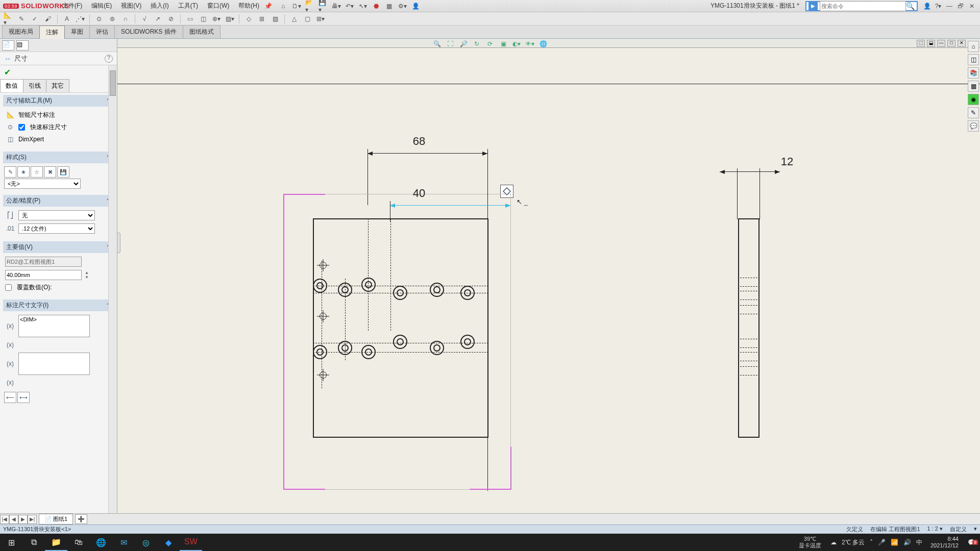  I want to click on tool-balloon-icon: ⊙, so click(99, 19).